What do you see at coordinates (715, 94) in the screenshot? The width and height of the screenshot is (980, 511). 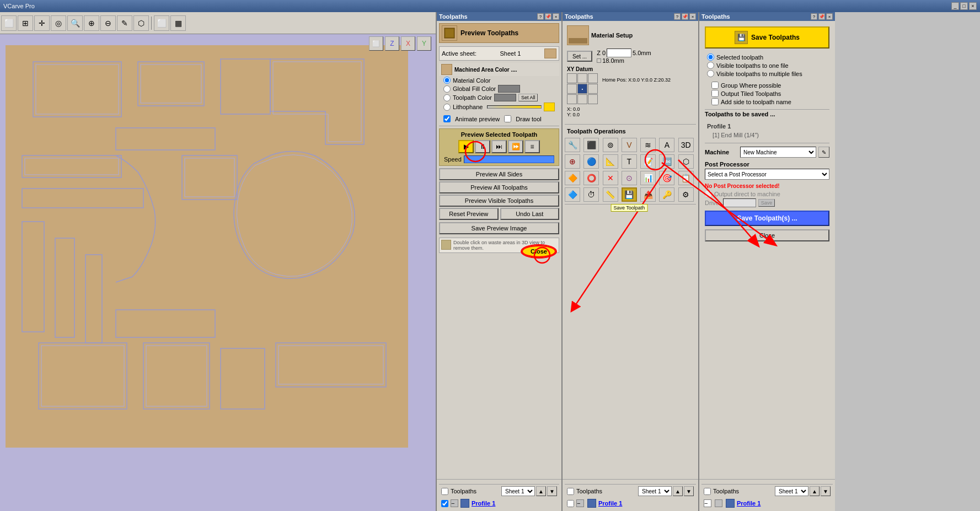 I see `output-tiled-check` at bounding box center [715, 94].